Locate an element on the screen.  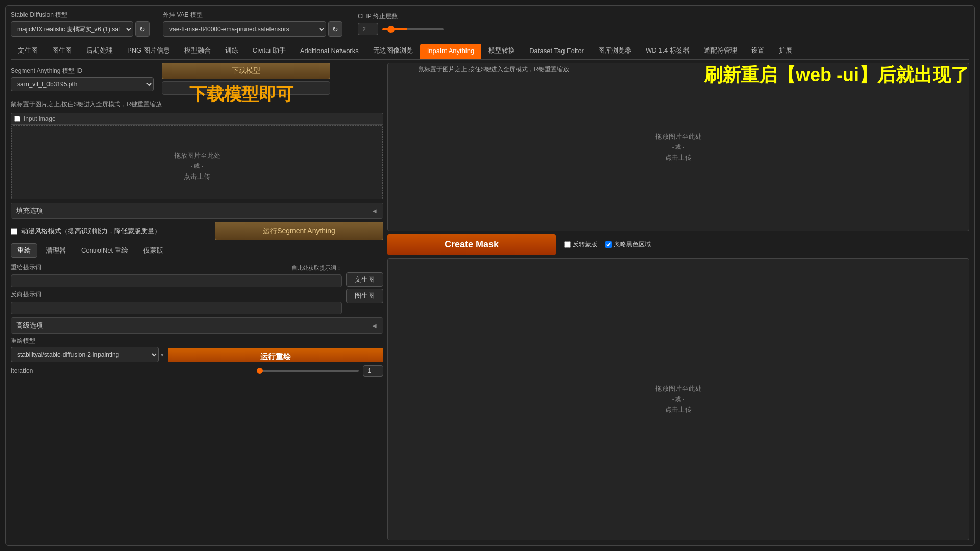
iteration-value-input is located at coordinates (373, 371).